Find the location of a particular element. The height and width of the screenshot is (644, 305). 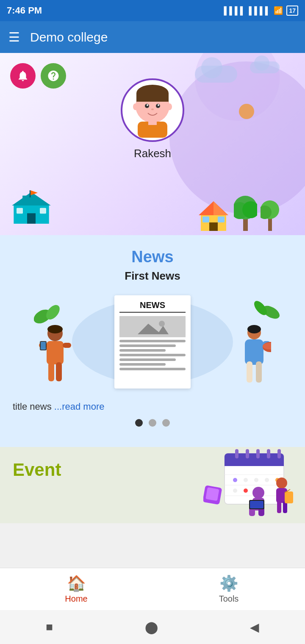

landscape-icons is located at coordinates (238, 212).